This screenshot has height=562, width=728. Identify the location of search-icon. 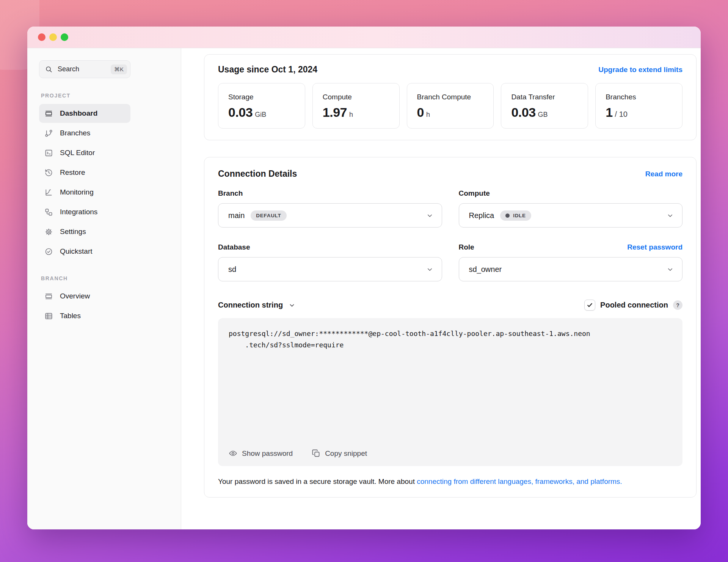
(49, 69).